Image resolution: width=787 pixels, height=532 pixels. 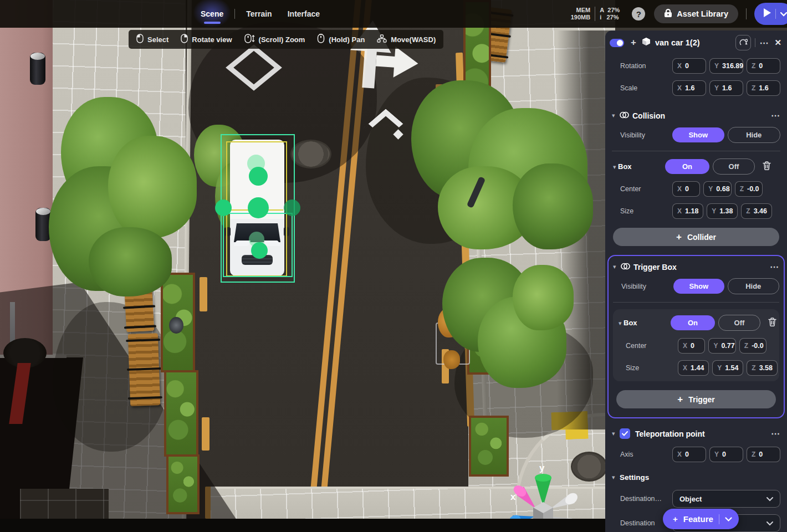 I want to click on lock-icon, so click(x=668, y=14).